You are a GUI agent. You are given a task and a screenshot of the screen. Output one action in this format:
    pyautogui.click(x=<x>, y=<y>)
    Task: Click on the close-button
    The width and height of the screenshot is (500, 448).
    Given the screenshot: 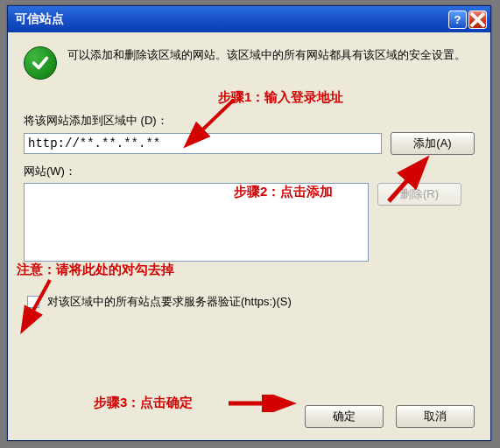 What is the action you would take?
    pyautogui.click(x=478, y=19)
    